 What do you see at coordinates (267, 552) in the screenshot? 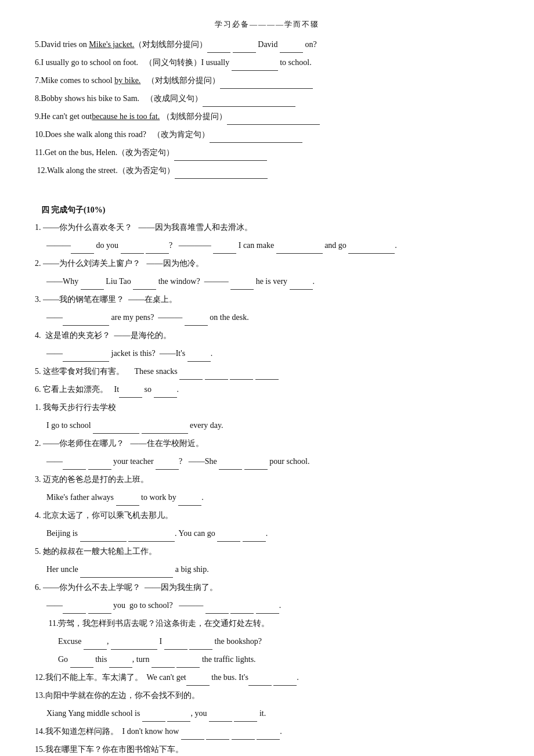
I see `s4-extra-5-cn: 5. 她的叔叔在一艘大轮船上工作。` at bounding box center [267, 552].